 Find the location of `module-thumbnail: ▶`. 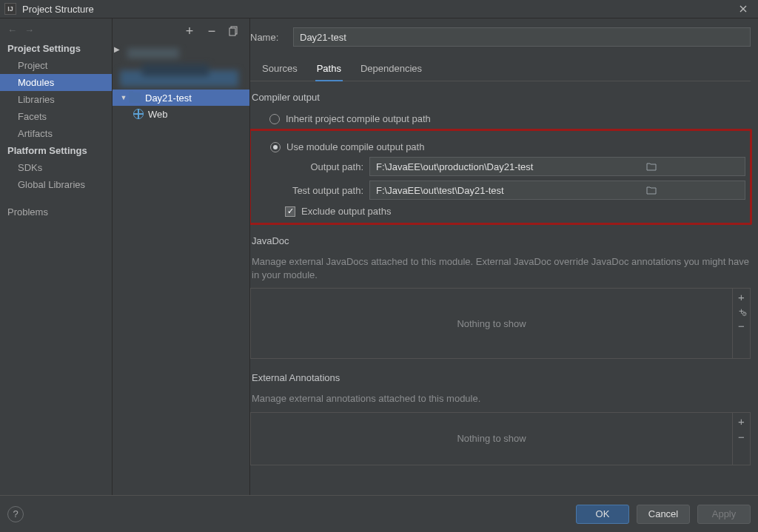

module-thumbnail: ▶ is located at coordinates (181, 67).